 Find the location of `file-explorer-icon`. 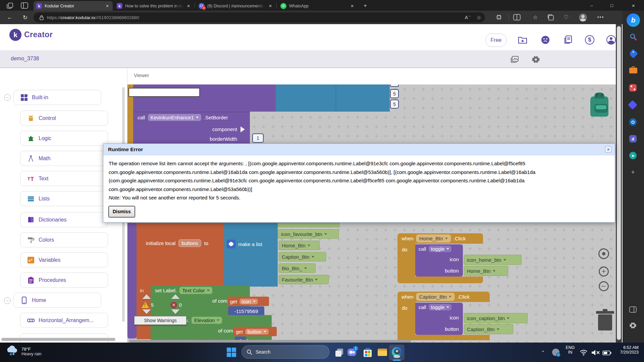

file-explorer-icon is located at coordinates (383, 353).